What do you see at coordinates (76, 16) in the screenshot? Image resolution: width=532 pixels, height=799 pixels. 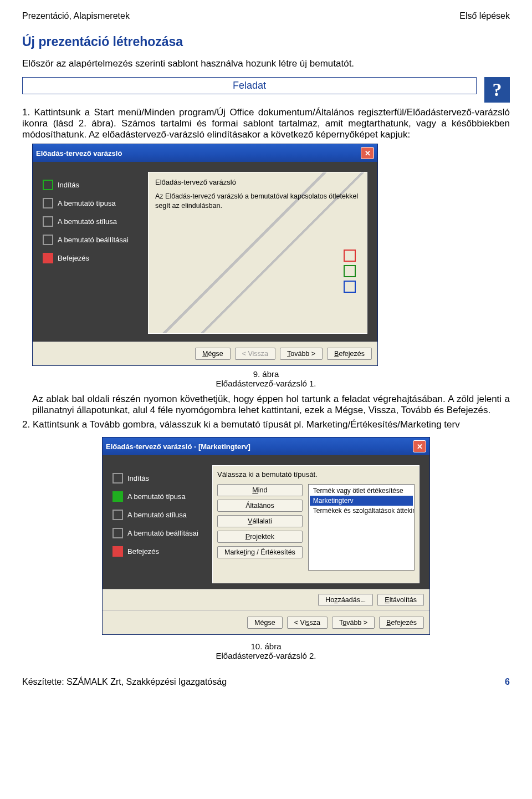 I see `header-left: Prezentáció, Alapismeretek` at bounding box center [76, 16].